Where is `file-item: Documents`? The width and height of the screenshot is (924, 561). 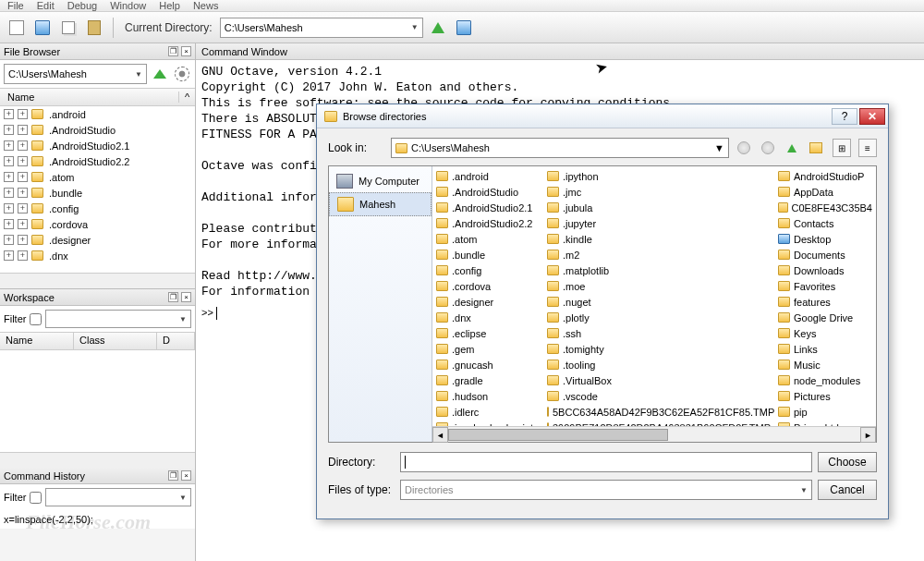
file-item: Documents is located at coordinates (825, 255).